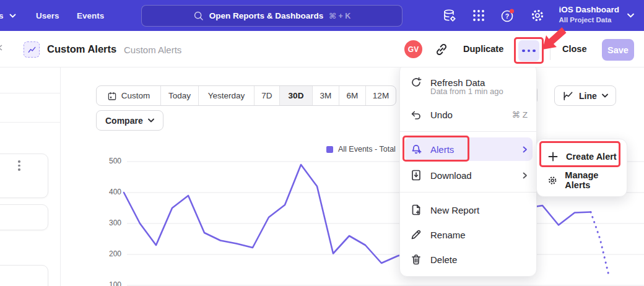 This screenshot has width=644, height=286. Describe the element at coordinates (469, 149) in the screenshot. I see `alerts-menu-item: Alerts` at that location.